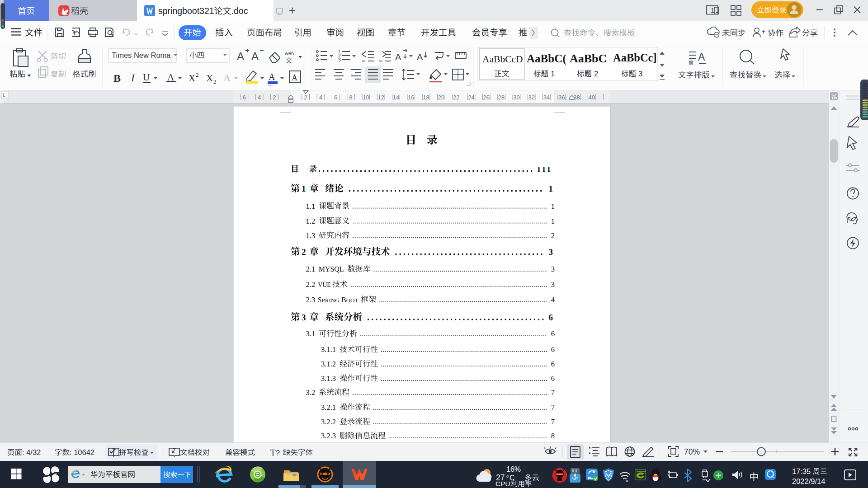 This screenshot has width=868, height=488. Describe the element at coordinates (471, 98) in the screenshot. I see `svg-text: 24` at that location.